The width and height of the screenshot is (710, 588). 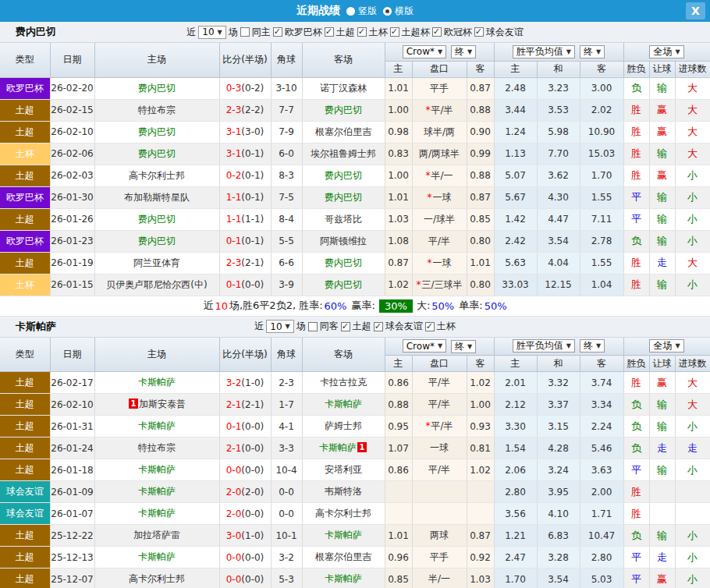 What do you see at coordinates (355, 383) in the screenshot?
I see `table-row: 土超26-02-17卡斯帕萨3-2(1-0)2-3卡拉古拉克0.86平/半1.0…` at bounding box center [355, 383].